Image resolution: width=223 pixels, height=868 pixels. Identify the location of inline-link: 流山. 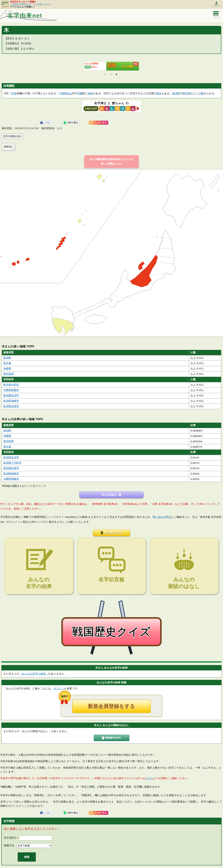
(69, 93).